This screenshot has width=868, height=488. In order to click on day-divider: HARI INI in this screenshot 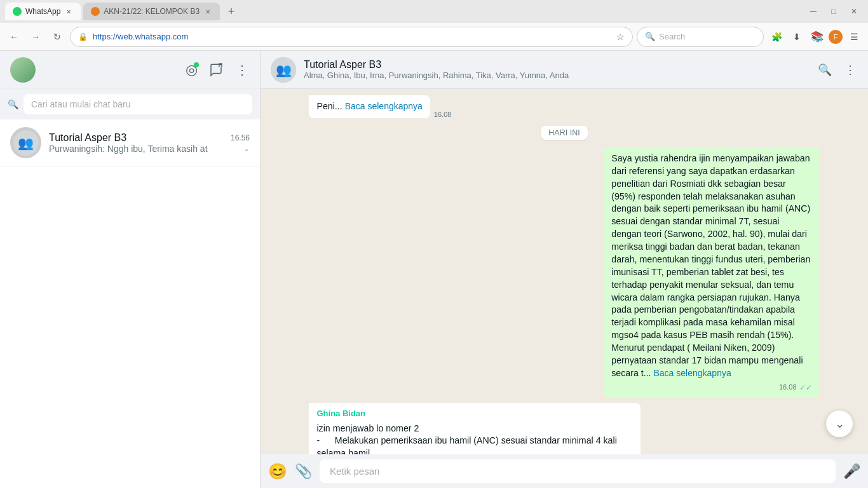, I will do `click(564, 133)`.